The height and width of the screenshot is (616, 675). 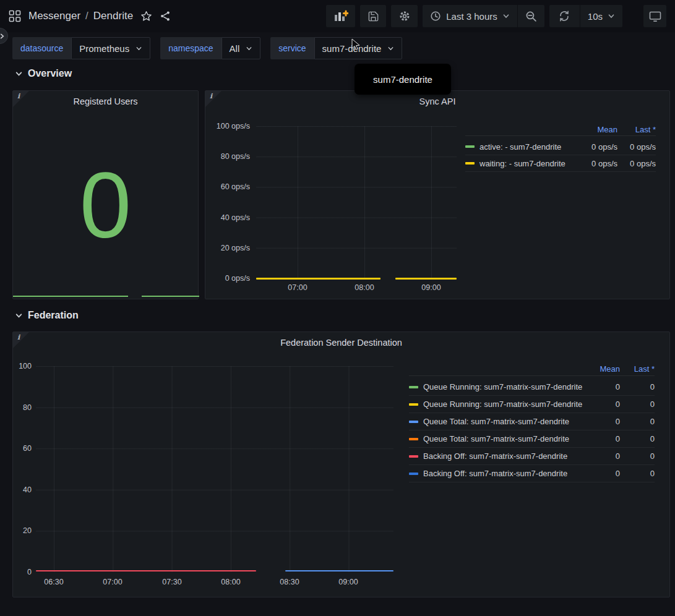 What do you see at coordinates (595, 16) in the screenshot?
I see `refresh-interval-label: 10s` at bounding box center [595, 16].